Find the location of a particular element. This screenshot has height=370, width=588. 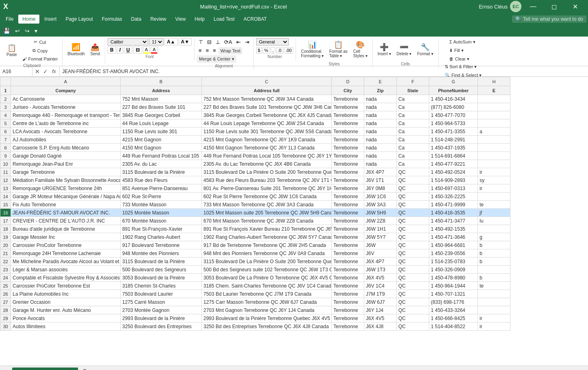

row-header-10: 10 is located at coordinates (6, 164).